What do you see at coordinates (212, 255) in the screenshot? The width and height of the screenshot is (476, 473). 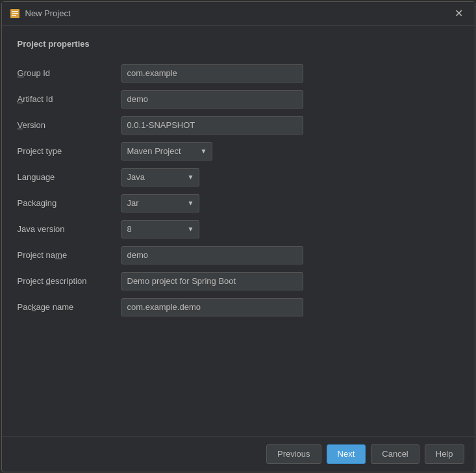 I see `project-name-input` at bounding box center [212, 255].